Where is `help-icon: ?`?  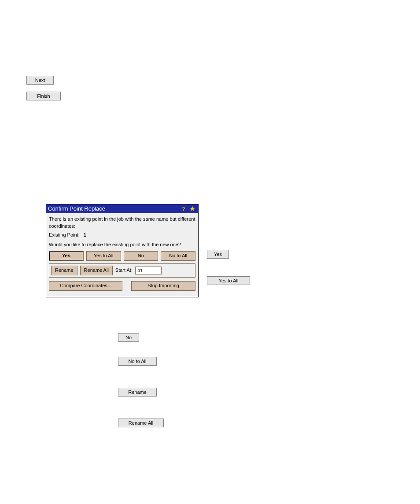
help-icon: ? is located at coordinates (184, 209).